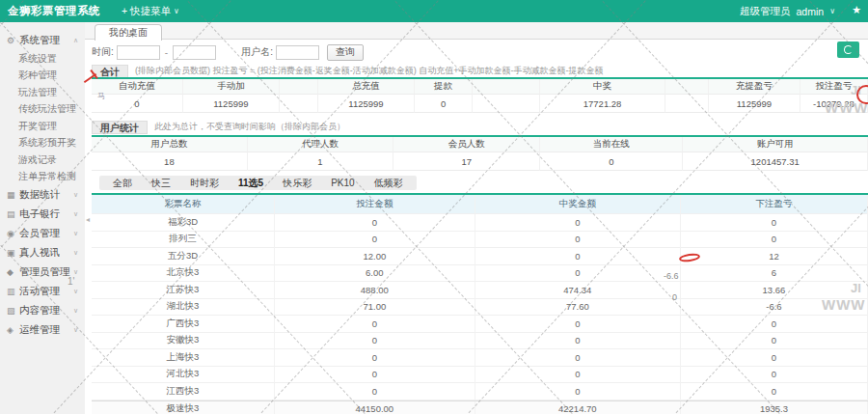  I want to click on summary-value-cell: 1125999, so click(231, 104).